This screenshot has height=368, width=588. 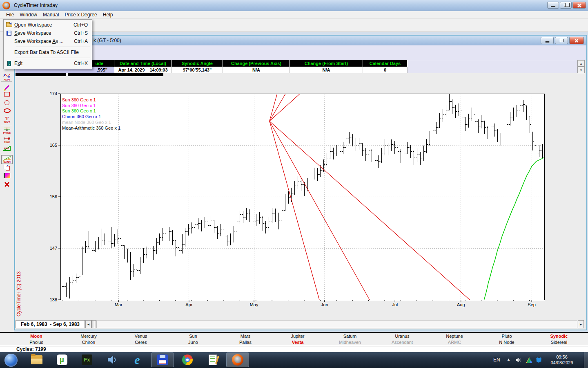 What do you see at coordinates (256, 63) in the screenshot?
I see `table-header-cell: Change (Previous Axis)` at bounding box center [256, 63].